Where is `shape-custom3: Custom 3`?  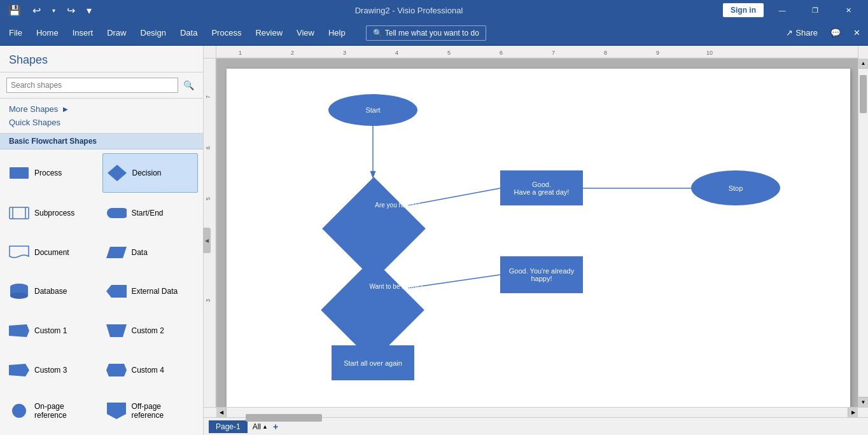
shape-custom3: Custom 3 is located at coordinates (53, 370).